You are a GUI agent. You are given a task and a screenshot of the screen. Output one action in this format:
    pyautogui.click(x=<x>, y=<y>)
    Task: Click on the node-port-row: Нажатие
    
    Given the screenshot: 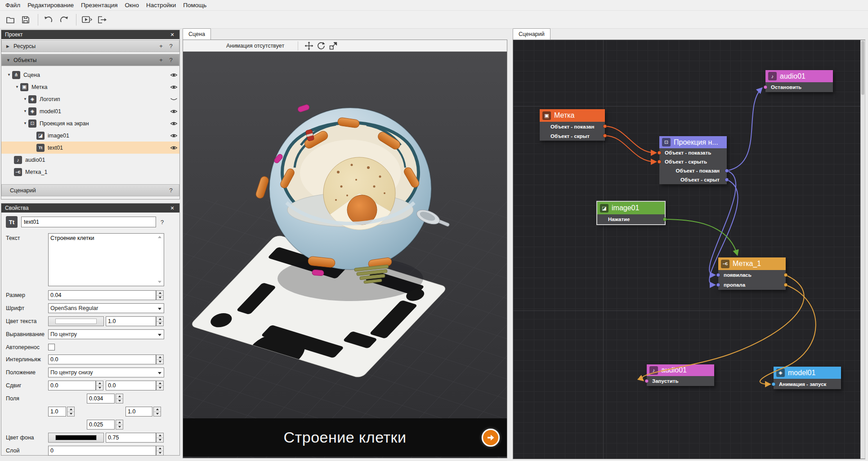 What is the action you would take?
    pyautogui.click(x=631, y=219)
    